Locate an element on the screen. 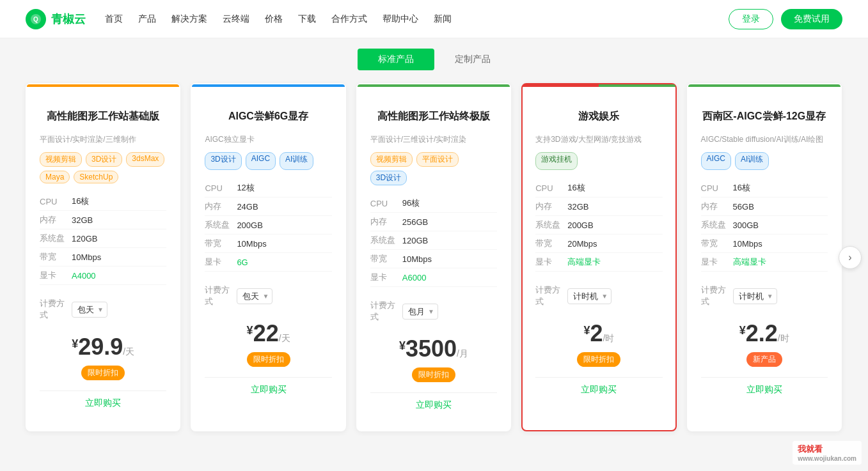 The height and width of the screenshot is (471, 868). billing-select-wrapper: 包月 is located at coordinates (420, 312).